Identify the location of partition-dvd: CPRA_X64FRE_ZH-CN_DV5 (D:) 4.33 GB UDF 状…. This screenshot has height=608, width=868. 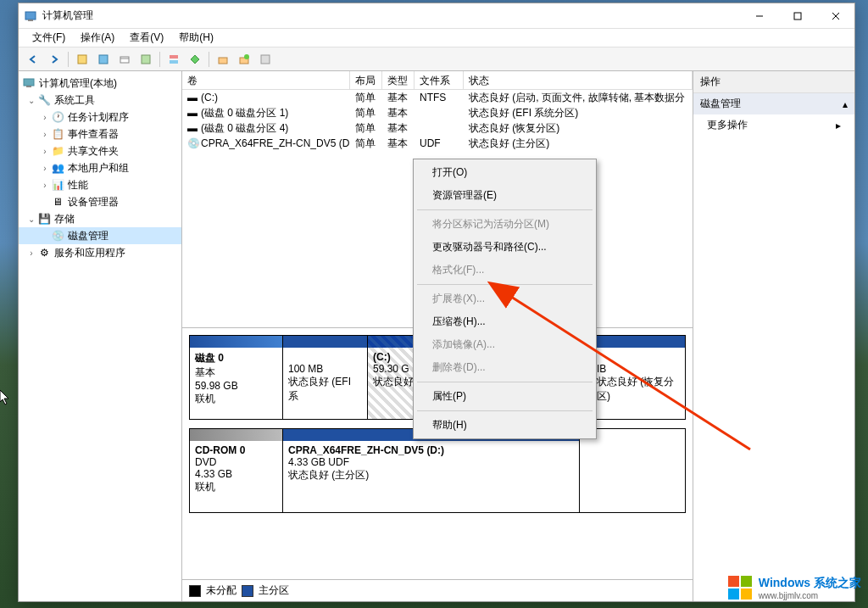
(431, 471).